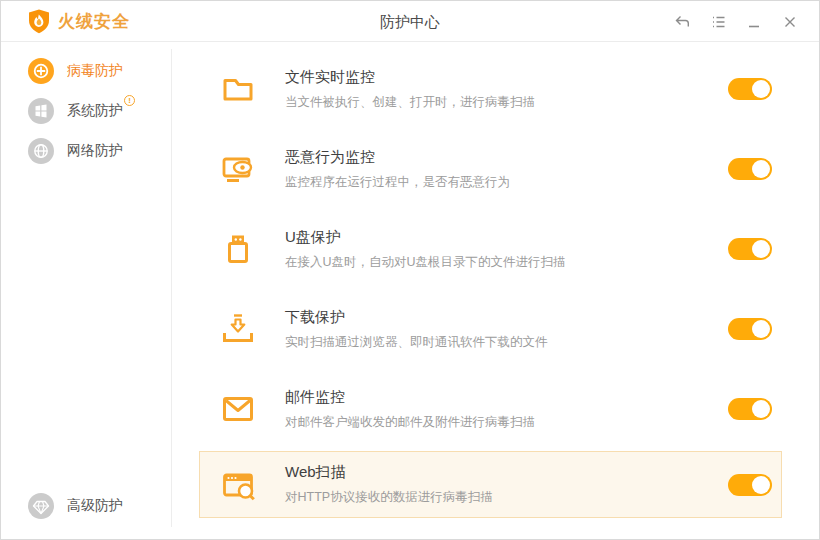 This screenshot has width=820, height=540. What do you see at coordinates (506, 498) in the screenshot?
I see `item-description: 对HTTP协议接收的数据进行病毒扫描` at bounding box center [506, 498].